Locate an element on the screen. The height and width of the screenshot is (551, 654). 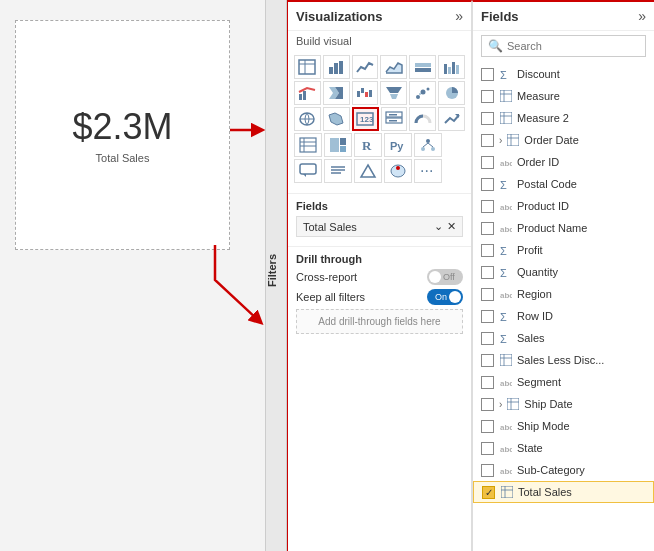
cross-report-toggle: Off is located at coordinates (445, 277).